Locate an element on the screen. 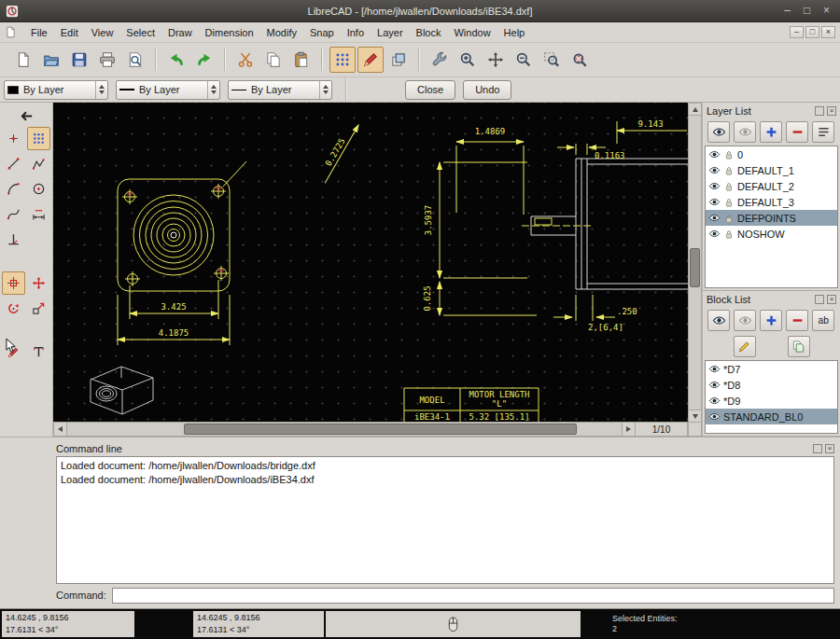 The height and width of the screenshot is (639, 840). command-input is located at coordinates (473, 595).